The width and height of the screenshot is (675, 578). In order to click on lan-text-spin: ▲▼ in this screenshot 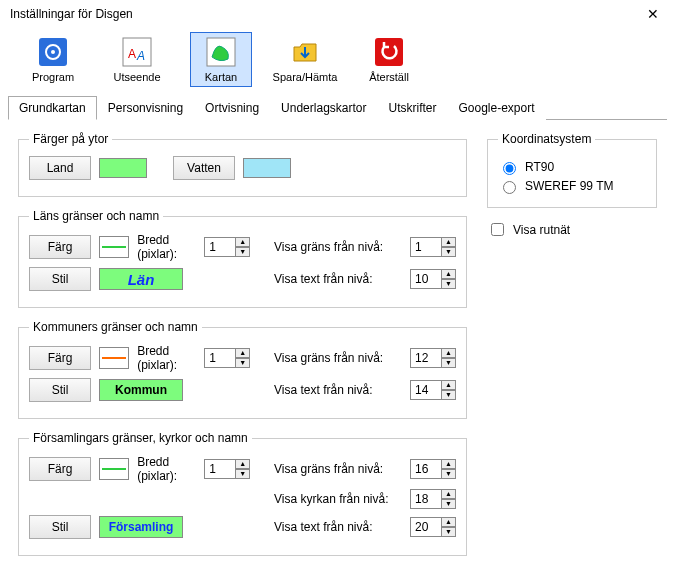, I will do `click(433, 279)`.